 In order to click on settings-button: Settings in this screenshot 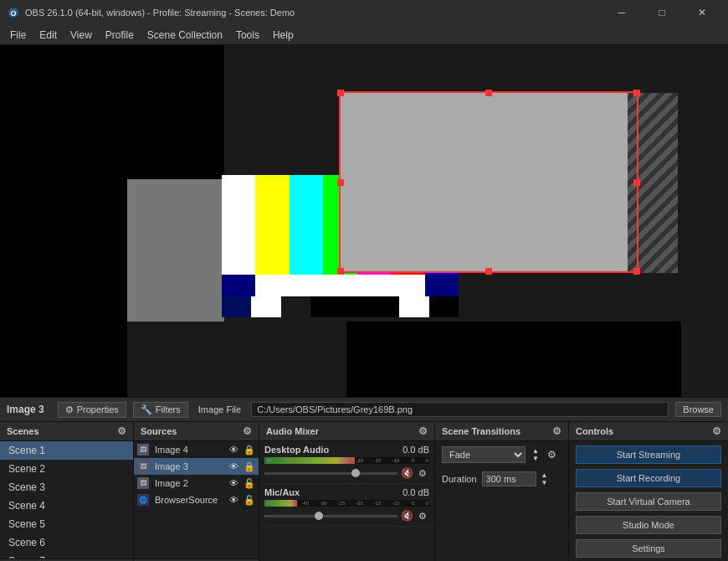, I will do `click(649, 548)`.